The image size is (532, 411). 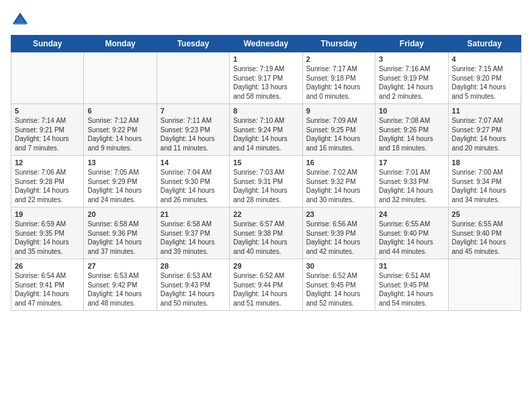 I want to click on day-number: 3, so click(x=411, y=59).